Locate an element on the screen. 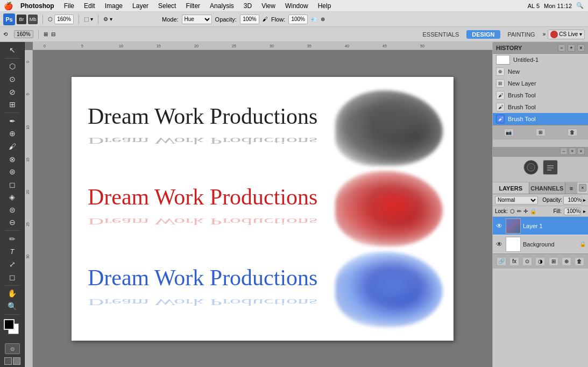 The image size is (588, 367). menu-image: Image is located at coordinates (114, 6).